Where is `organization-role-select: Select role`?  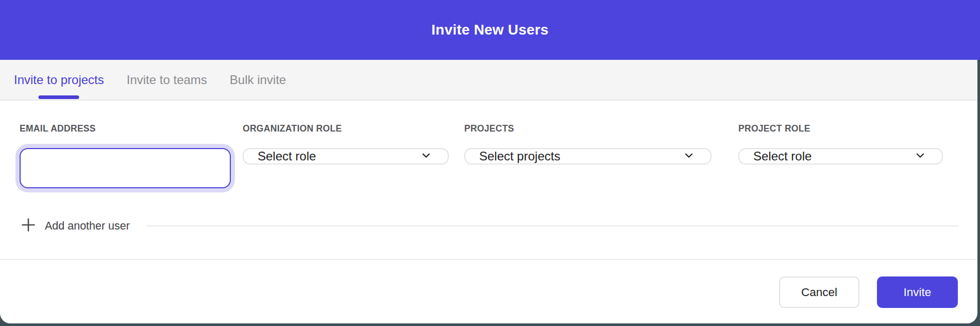 organization-role-select: Select role is located at coordinates (346, 156).